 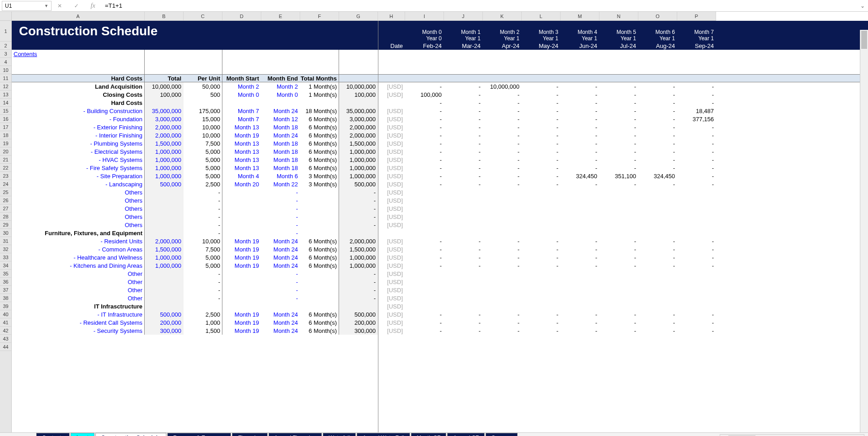 I want to click on row-m3-25: -, so click(x=541, y=184).